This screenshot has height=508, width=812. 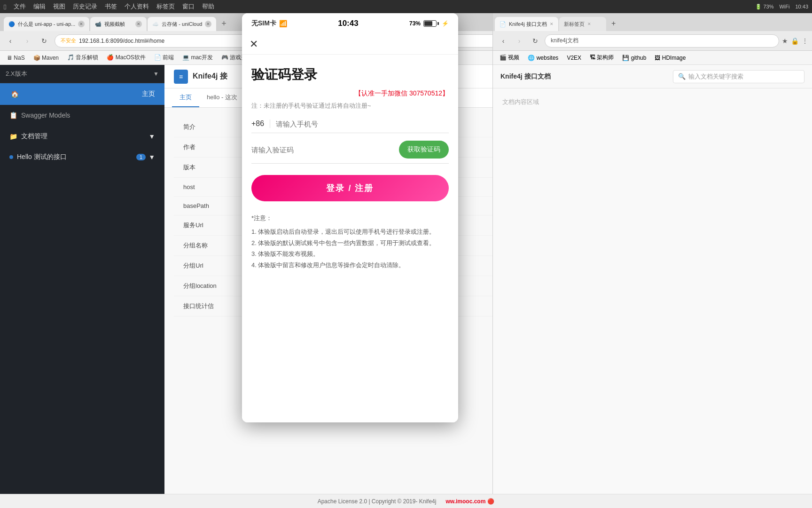 What do you see at coordinates (27, 41) in the screenshot?
I see `forward-btn: ›` at bounding box center [27, 41].